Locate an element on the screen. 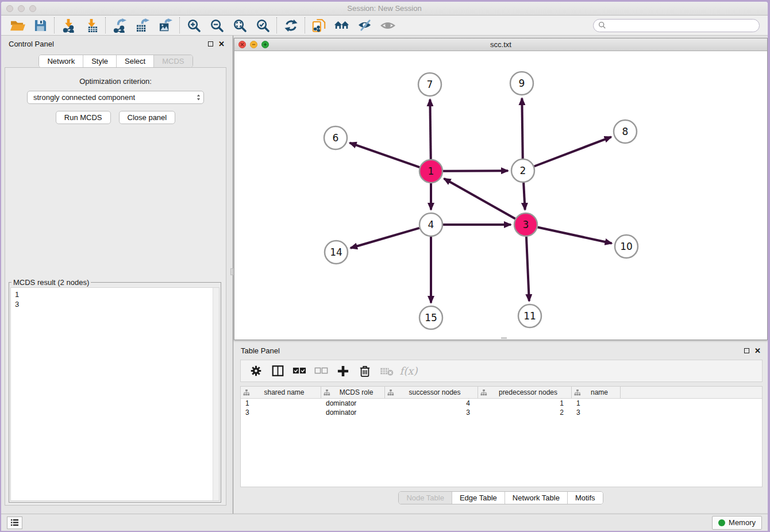 The image size is (770, 532). node-label-2: 2 is located at coordinates (523, 171).